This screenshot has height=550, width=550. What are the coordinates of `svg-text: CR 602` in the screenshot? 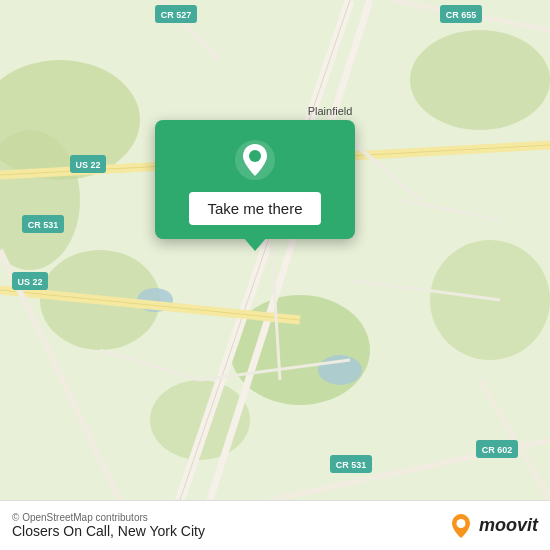 It's located at (498, 450).